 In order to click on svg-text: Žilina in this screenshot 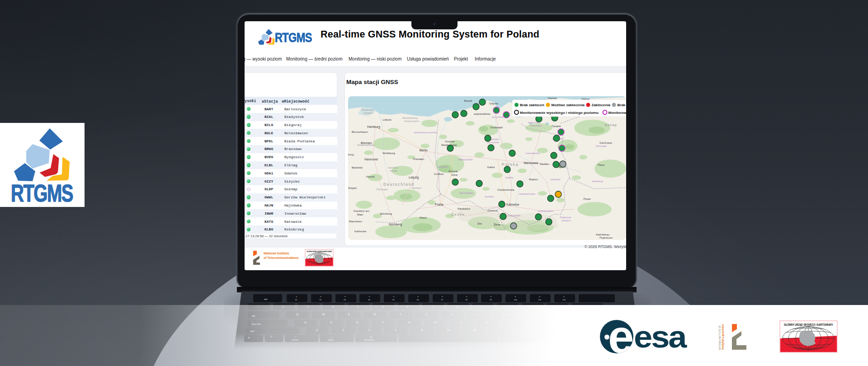, I will do `click(497, 224)`.